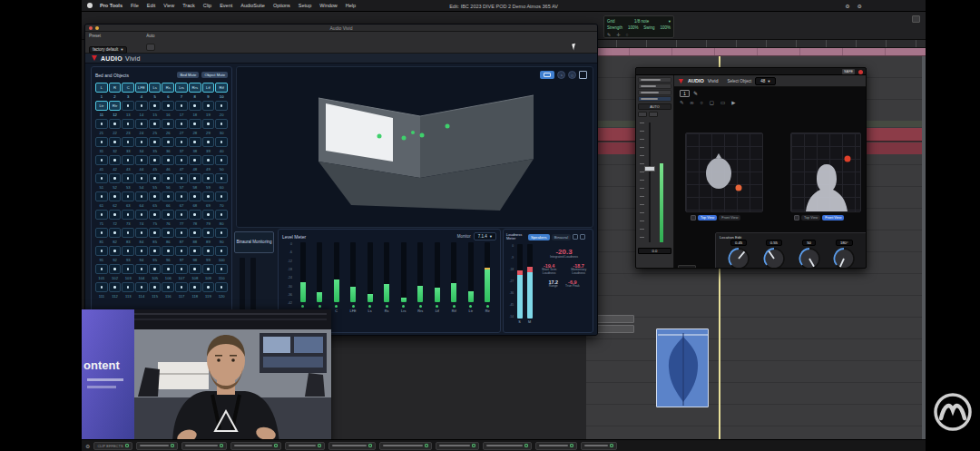 Image resolution: width=980 pixels, height=451 pixels. What do you see at coordinates (653, 114) in the screenshot?
I see `mute-button` at bounding box center [653, 114].